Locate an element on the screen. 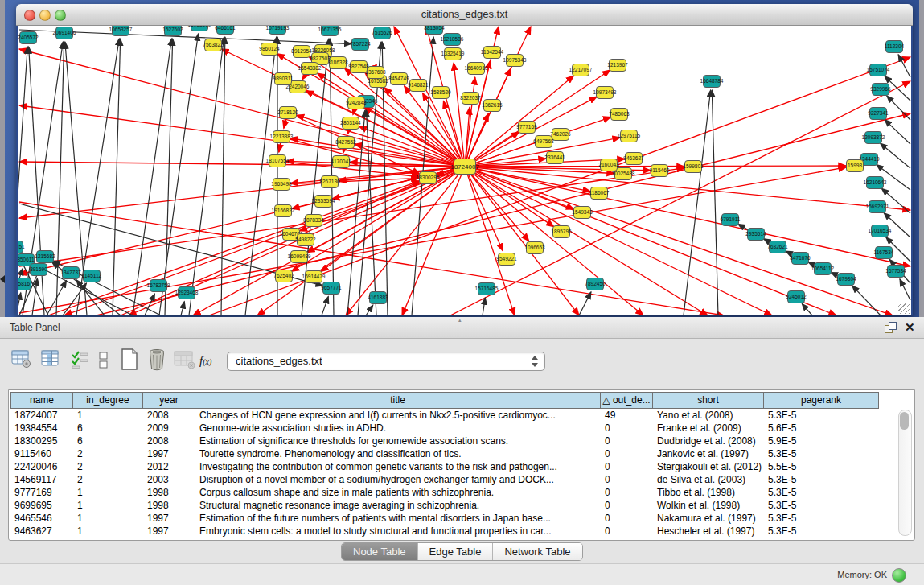  table-cell: Corpus callosum shape and size in male p… is located at coordinates (398, 492).